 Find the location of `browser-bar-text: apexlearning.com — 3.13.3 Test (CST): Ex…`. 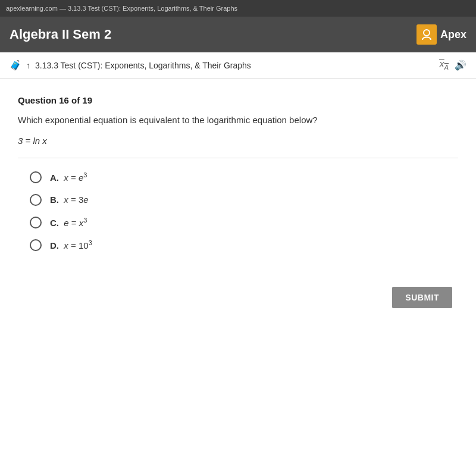

browser-bar-text: apexlearning.com — 3.13.3 Test (CST): Ex… is located at coordinates (121, 8).